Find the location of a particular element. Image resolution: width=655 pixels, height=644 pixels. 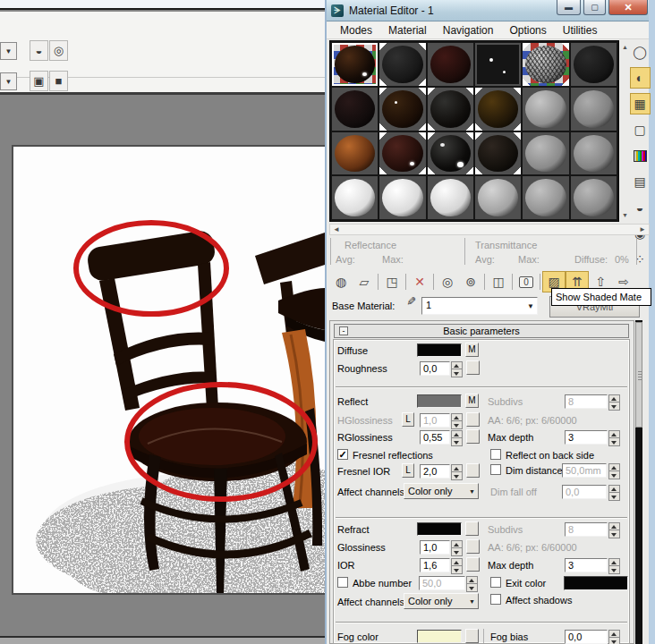

fog-color-map-button is located at coordinates (472, 636).